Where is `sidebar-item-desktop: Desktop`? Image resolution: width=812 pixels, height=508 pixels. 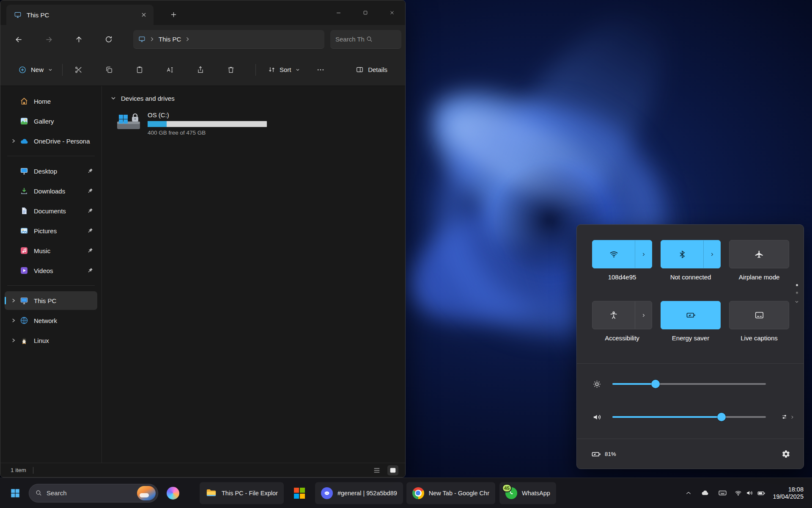
sidebar-item-desktop: Desktop is located at coordinates (51, 171).